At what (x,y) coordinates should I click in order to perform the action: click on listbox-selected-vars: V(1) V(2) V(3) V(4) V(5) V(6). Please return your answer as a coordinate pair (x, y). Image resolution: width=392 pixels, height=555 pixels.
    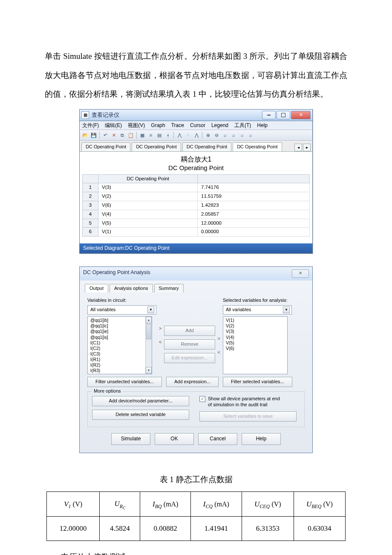
    Looking at the image, I should click on (255, 345).